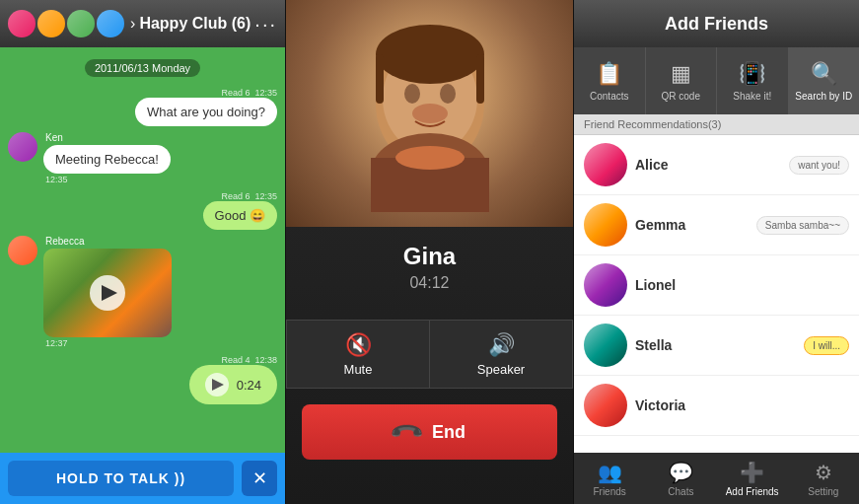 This screenshot has width=859, height=504. What do you see at coordinates (752, 491) in the screenshot?
I see `add-friends-nav-label: Add Friends` at bounding box center [752, 491].